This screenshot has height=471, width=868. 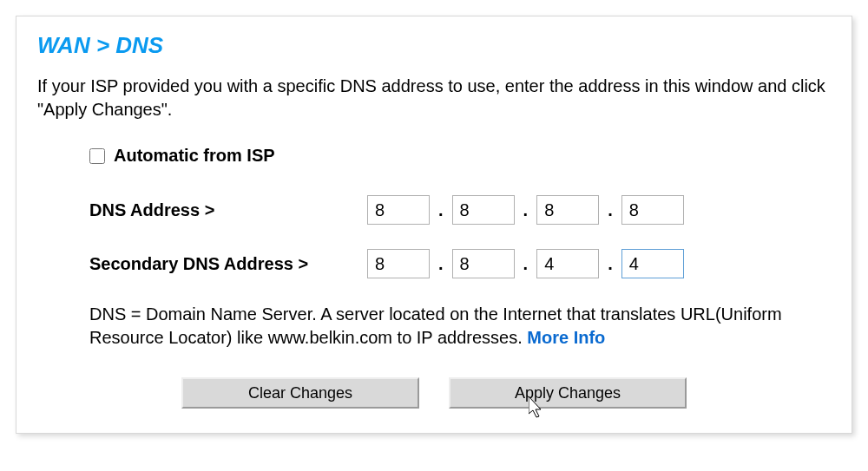 What do you see at coordinates (97, 156) in the screenshot?
I see `auto-isp-checkbox` at bounding box center [97, 156].